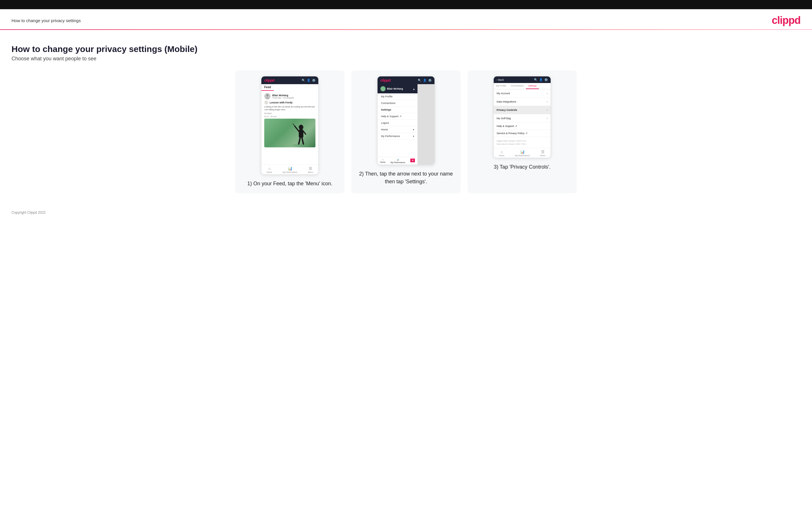  What do you see at coordinates (290, 120) in the screenshot?
I see `feed-post: Blair McHarg Yesterday · Sunningdale 📋 L…` at bounding box center [290, 120].